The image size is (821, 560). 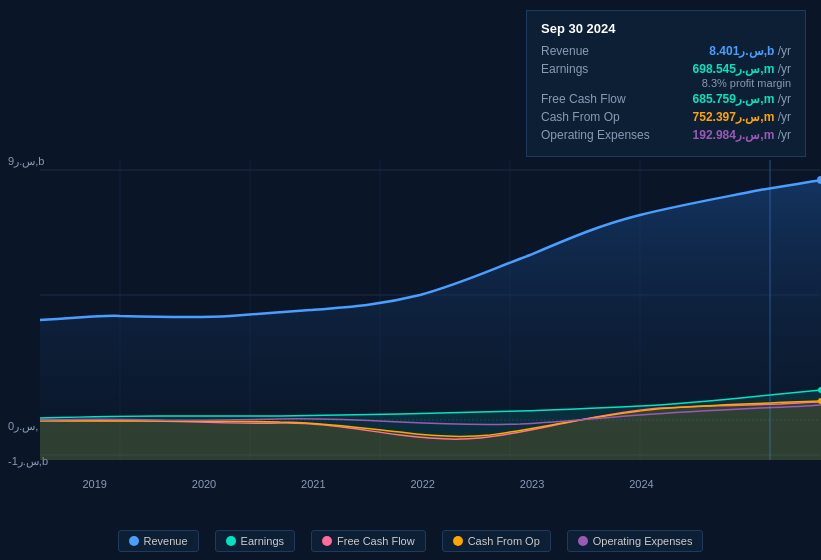 What do you see at coordinates (666, 135) in the screenshot?
I see `tooltip-row: Operating Expenses 192.984س.ر,m /yr` at bounding box center [666, 135].